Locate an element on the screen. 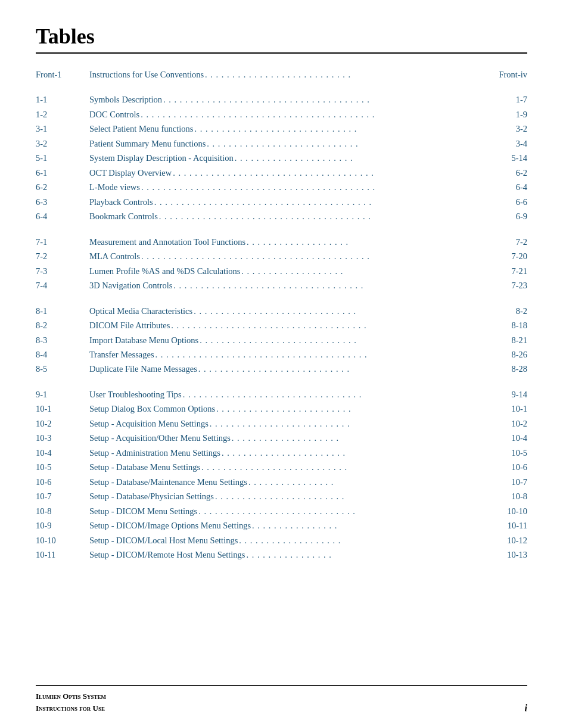 This screenshot has height=728, width=563. footer-left-line2: Instructions for Use is located at coordinates (71, 708).